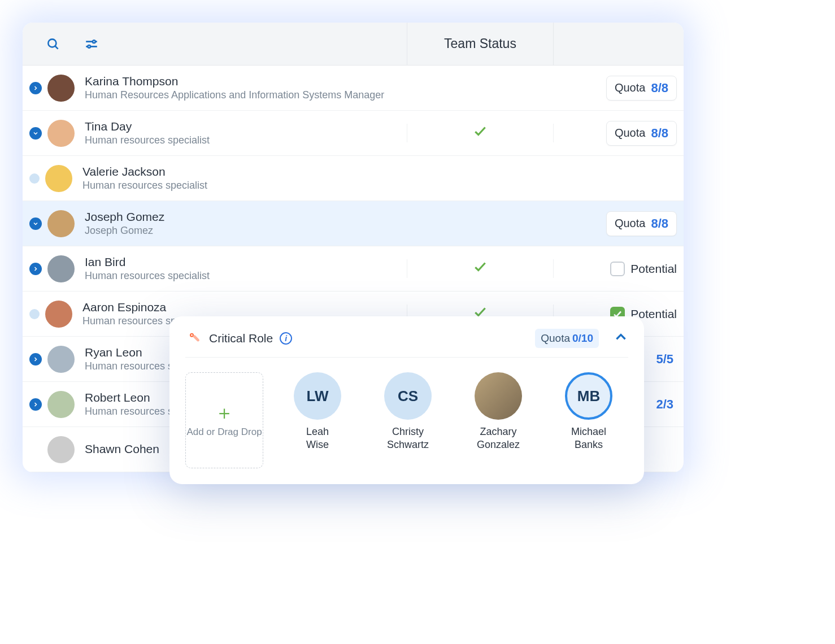 The image size is (835, 644). Describe the element at coordinates (353, 179) in the screenshot. I see `table-row: Valerie JacksonHuman resources specialis…` at that location.